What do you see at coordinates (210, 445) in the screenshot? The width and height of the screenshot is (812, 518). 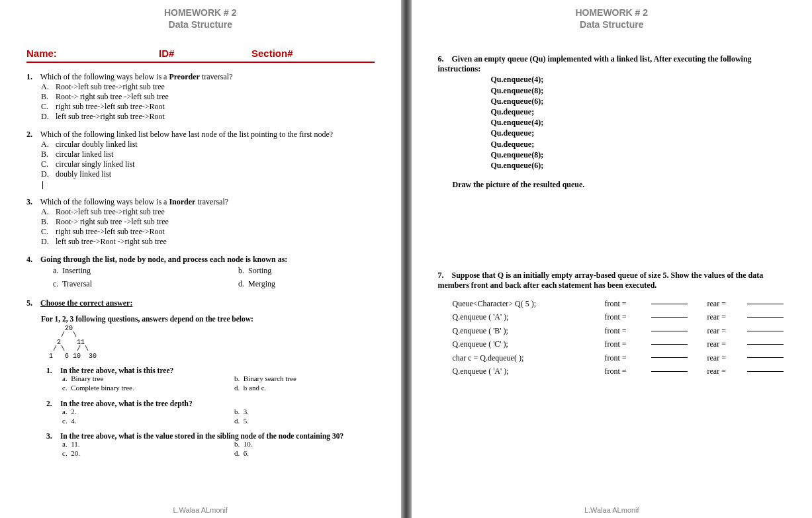 I see `q5-sub3: 3. In the tree above, what is the value …` at bounding box center [210, 445].